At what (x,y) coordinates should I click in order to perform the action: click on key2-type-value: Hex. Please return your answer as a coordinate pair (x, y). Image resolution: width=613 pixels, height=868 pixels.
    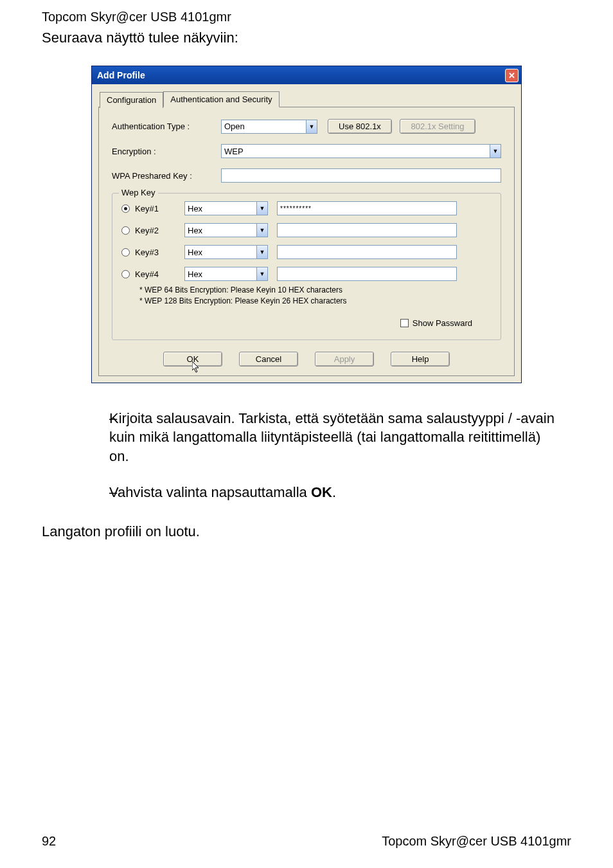
    Looking at the image, I should click on (195, 230).